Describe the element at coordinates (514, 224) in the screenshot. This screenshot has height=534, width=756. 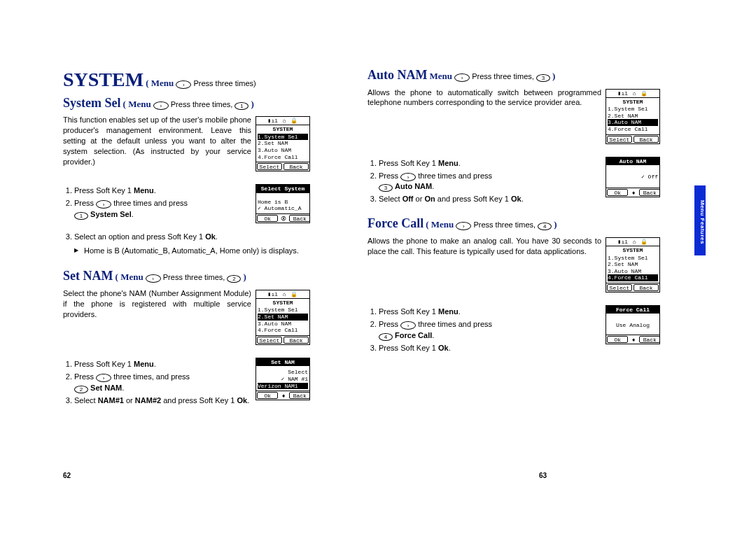
I see `force-call-heading: Force Call ( Menu › Press three times, 4…` at that location.